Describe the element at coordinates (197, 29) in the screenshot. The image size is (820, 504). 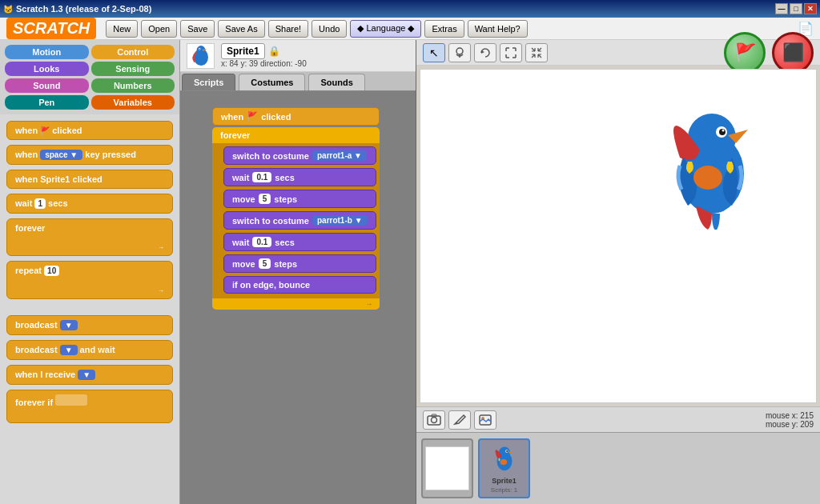
I see `save-button: Save` at that location.